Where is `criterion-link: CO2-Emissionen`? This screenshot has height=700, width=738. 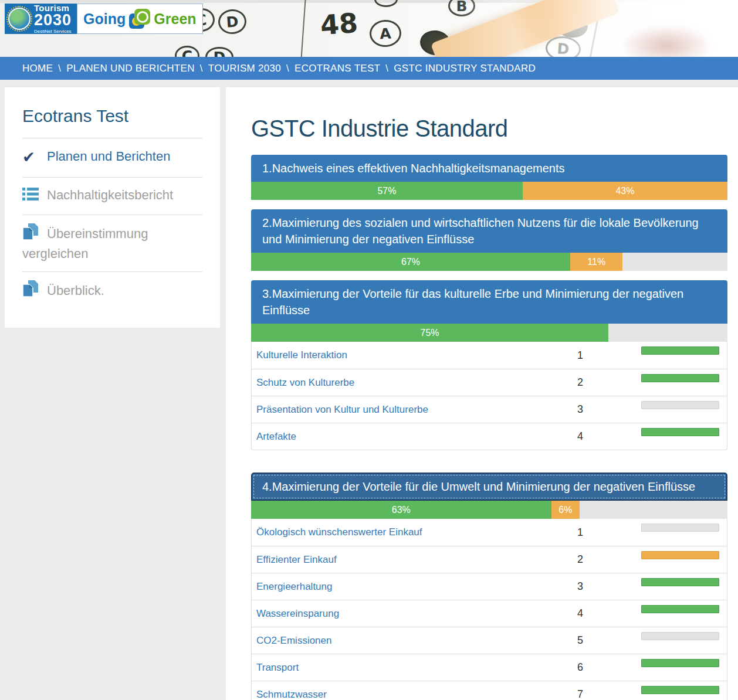 criterion-link: CO2-Emissionen is located at coordinates (398, 641).